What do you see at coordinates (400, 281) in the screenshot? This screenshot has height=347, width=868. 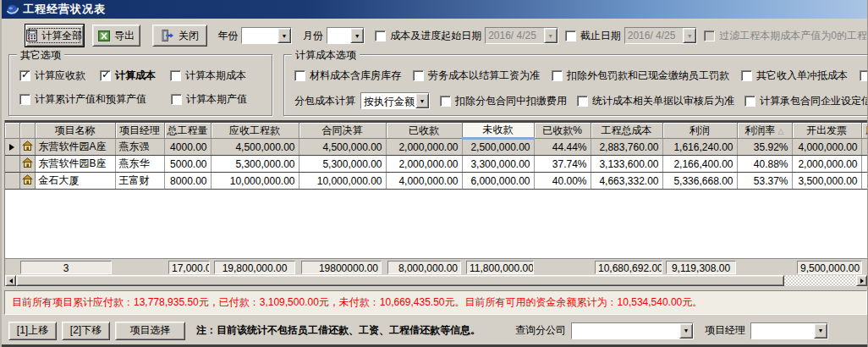 I see `scrollbar-thumb` at bounding box center [400, 281].